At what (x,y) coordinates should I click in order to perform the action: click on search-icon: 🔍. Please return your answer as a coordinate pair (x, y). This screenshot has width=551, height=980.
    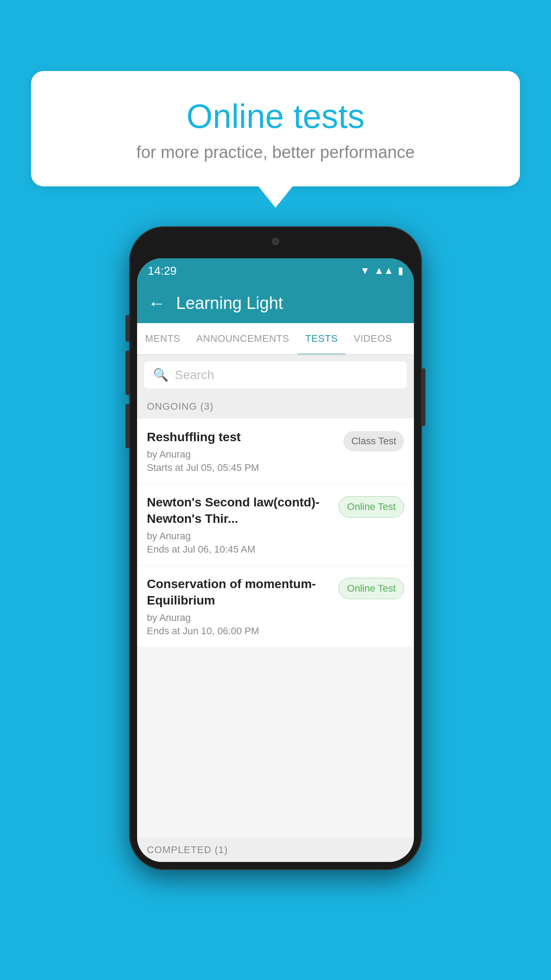
    Looking at the image, I should click on (161, 375).